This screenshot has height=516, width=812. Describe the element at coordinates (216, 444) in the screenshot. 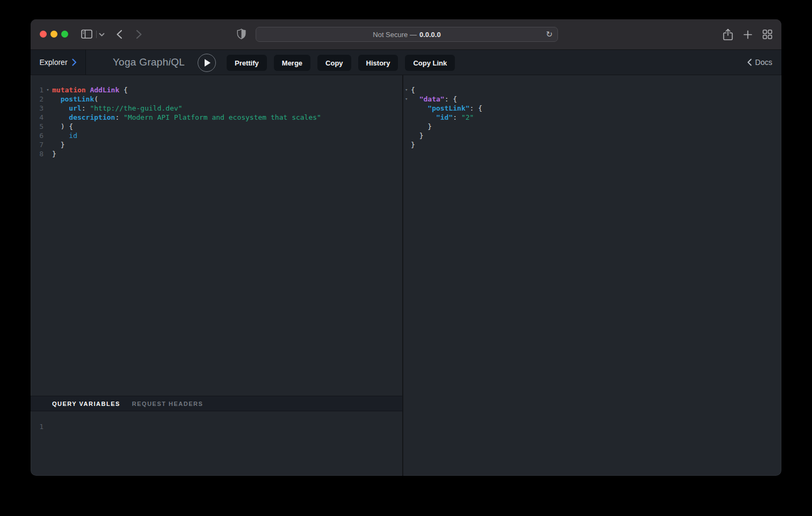

I see `query-variables-editor: 1` at that location.